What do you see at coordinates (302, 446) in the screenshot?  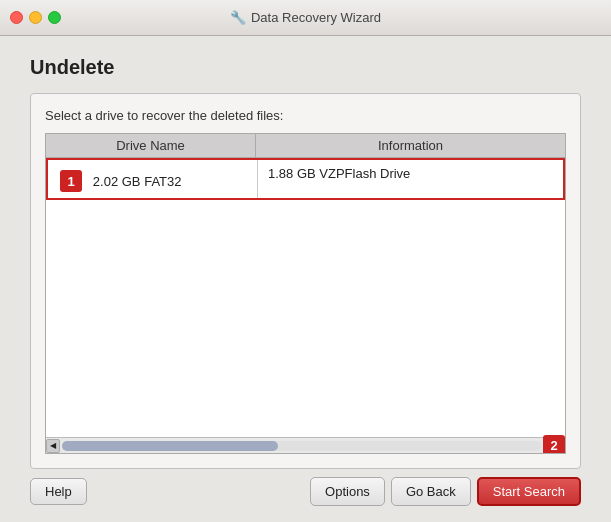 I see `scrollbar-track` at bounding box center [302, 446].